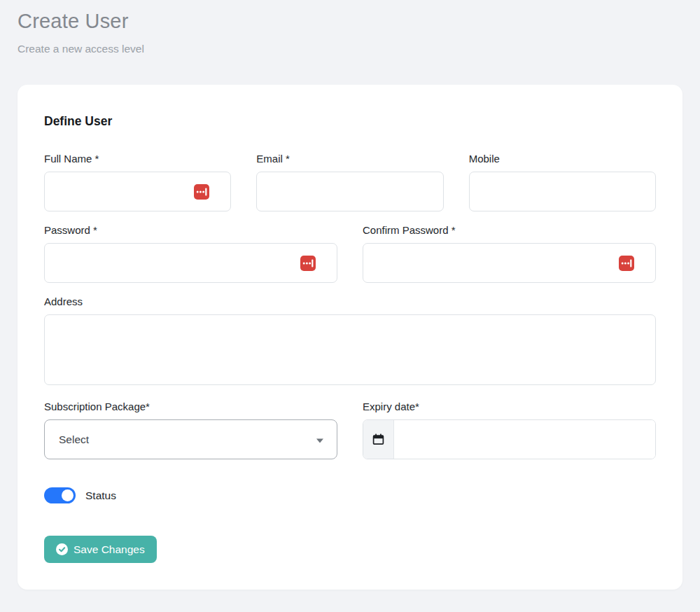 The width and height of the screenshot is (700, 612). I want to click on expiry-date-input-group, so click(510, 440).